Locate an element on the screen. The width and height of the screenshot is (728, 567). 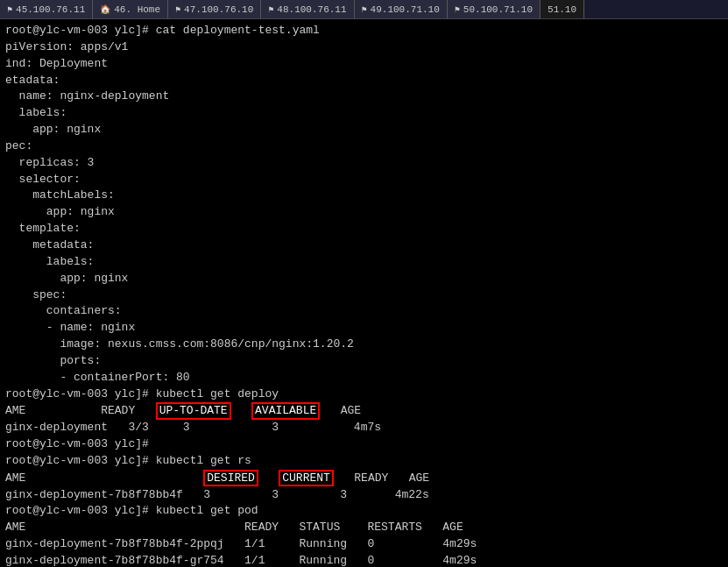
line-19: - name: nginx is located at coordinates (364, 328).